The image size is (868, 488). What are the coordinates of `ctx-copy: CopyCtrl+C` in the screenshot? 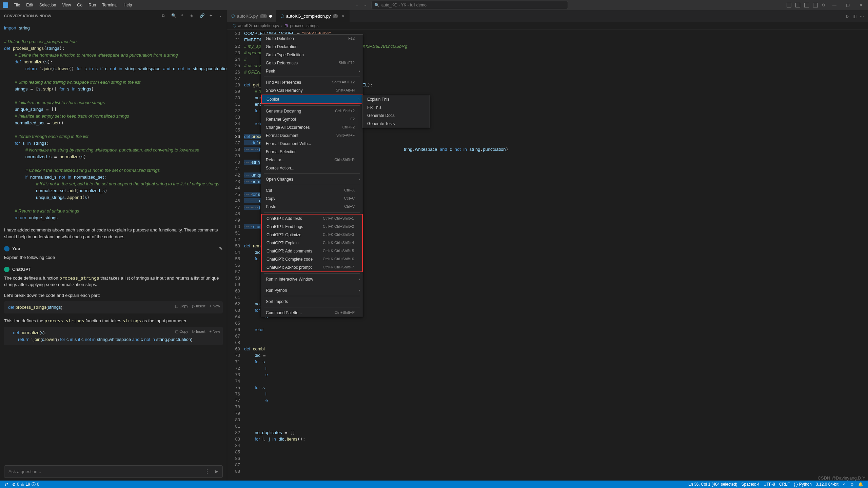 It's located at (312, 199).